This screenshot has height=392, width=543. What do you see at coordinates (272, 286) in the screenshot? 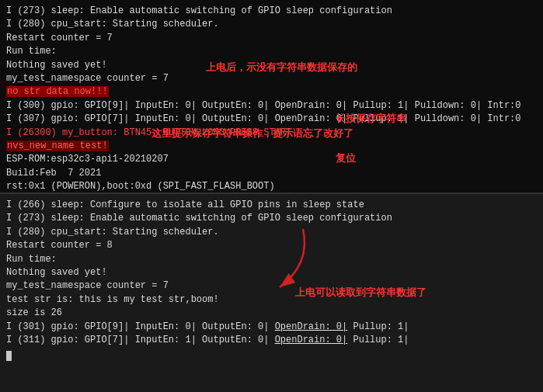
I see `bot-line-7: my_test_namespace counter = 7` at bounding box center [272, 286].